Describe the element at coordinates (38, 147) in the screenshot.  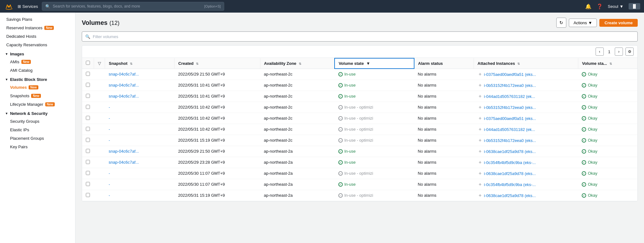
I see `sidebar-item-key-pairs: Key Pairs` at that location.